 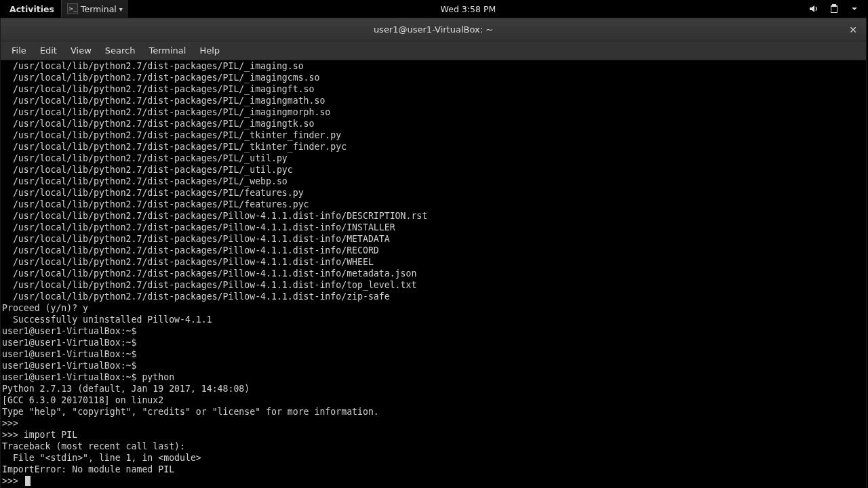 What do you see at coordinates (81, 50) in the screenshot?
I see `menu-view: View` at bounding box center [81, 50].